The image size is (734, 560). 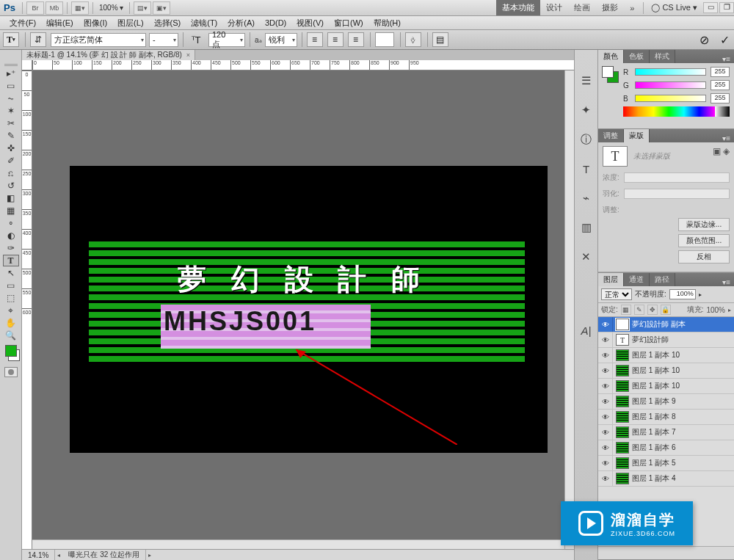 I want to click on layer-row: 👁图层 1 副本 6, so click(x=666, y=448).